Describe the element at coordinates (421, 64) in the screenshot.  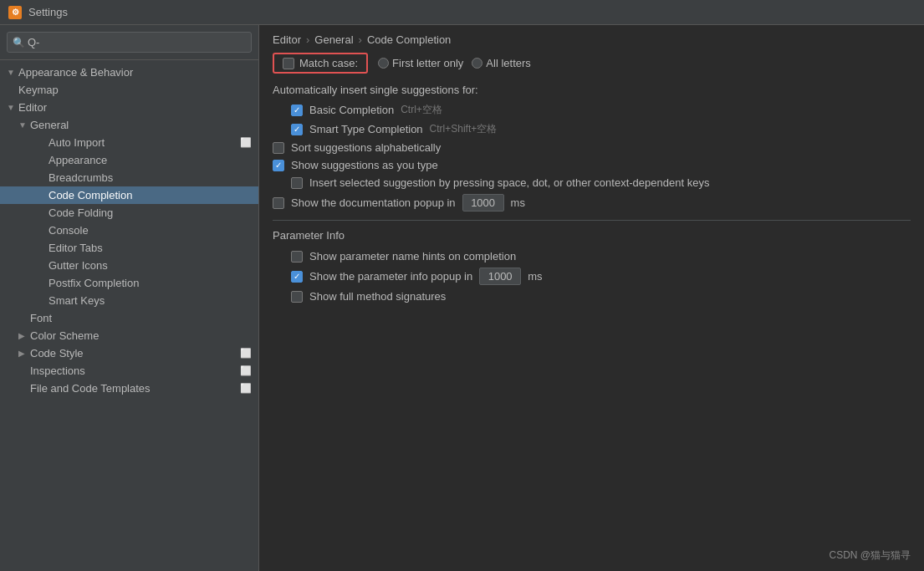
I see `radio-option-first-letter: First letter only` at that location.